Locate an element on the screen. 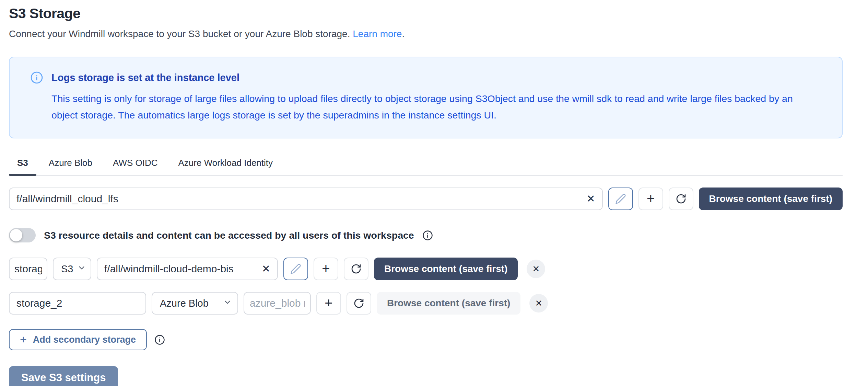 This screenshot has width=868, height=386. secondary-storage-row-2: Azure Blob + Browse content (save first)… is located at coordinates (426, 303).